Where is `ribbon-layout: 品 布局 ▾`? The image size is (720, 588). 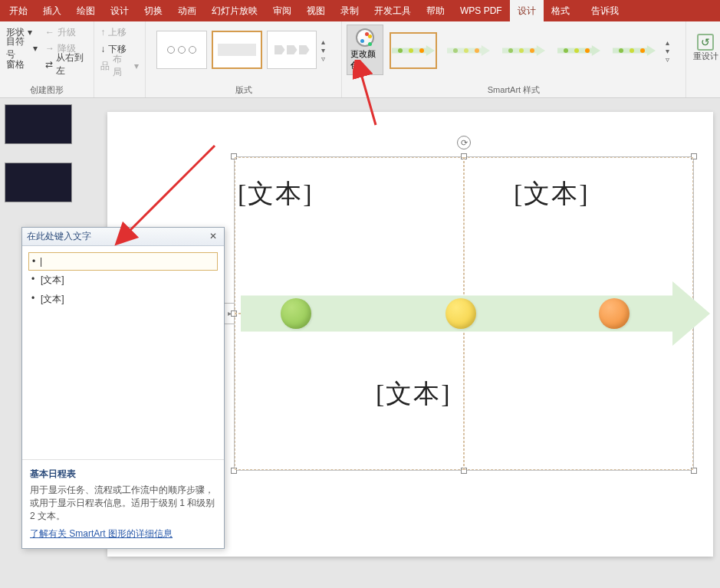 ribbon-layout: 品 布局 ▾ is located at coordinates (120, 66).